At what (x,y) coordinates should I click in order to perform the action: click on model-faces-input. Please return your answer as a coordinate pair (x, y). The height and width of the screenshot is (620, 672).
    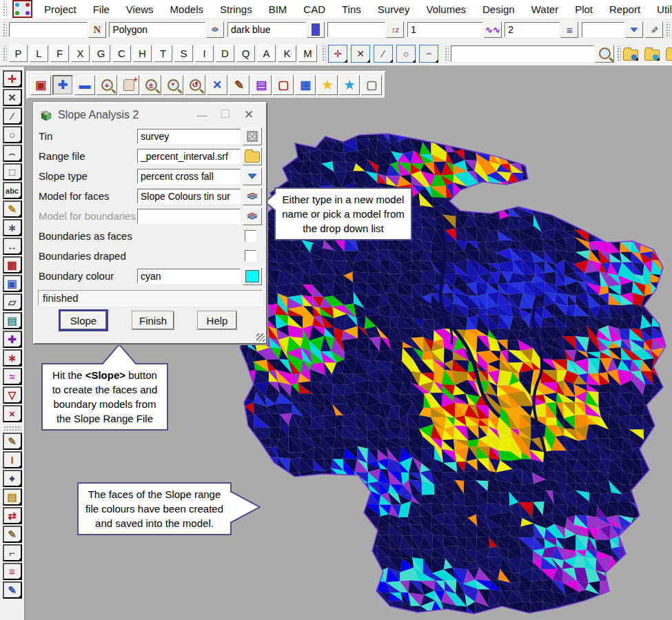
    Looking at the image, I should click on (189, 196).